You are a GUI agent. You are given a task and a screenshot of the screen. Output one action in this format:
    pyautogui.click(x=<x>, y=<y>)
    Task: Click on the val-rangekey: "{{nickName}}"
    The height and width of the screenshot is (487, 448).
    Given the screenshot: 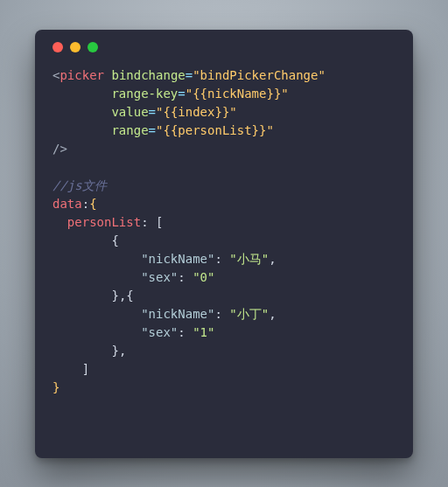 What is the action you would take?
    pyautogui.click(x=237, y=94)
    